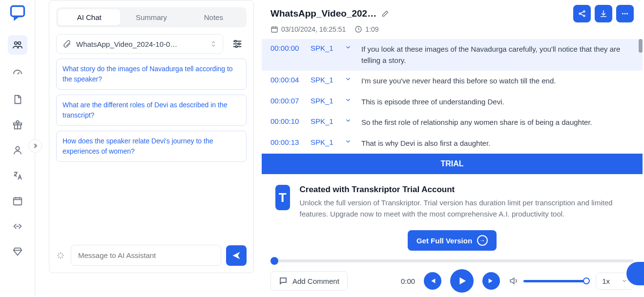  Describe the element at coordinates (452, 102) in the screenshot. I see `transcript-row: 00:00:07 SPK_1 This is episode three of …` at that location.